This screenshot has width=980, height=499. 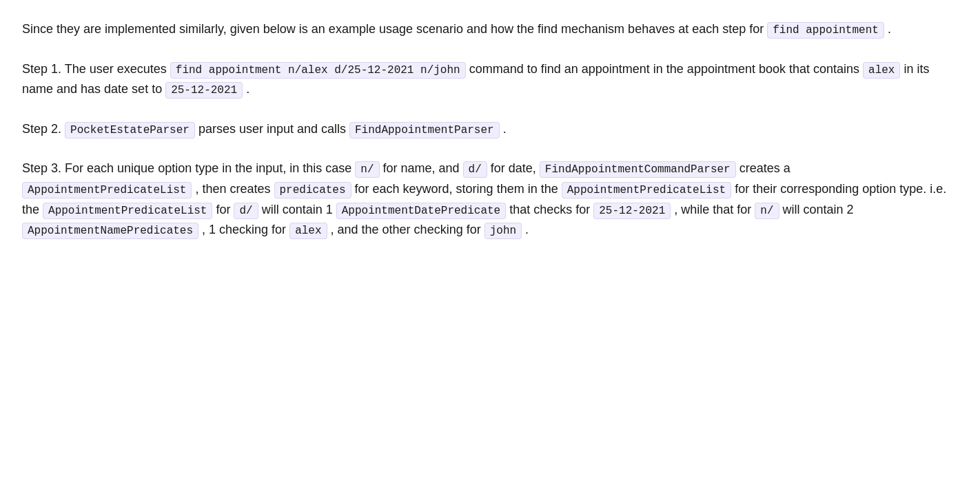 What do you see at coordinates (826, 30) in the screenshot?
I see `inline-code: find appointment` at bounding box center [826, 30].